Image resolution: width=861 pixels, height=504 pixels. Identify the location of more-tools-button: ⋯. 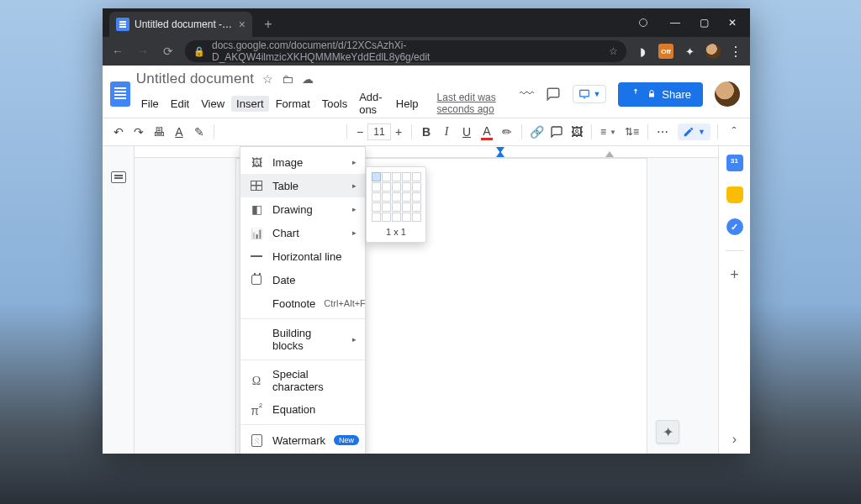
(663, 132).